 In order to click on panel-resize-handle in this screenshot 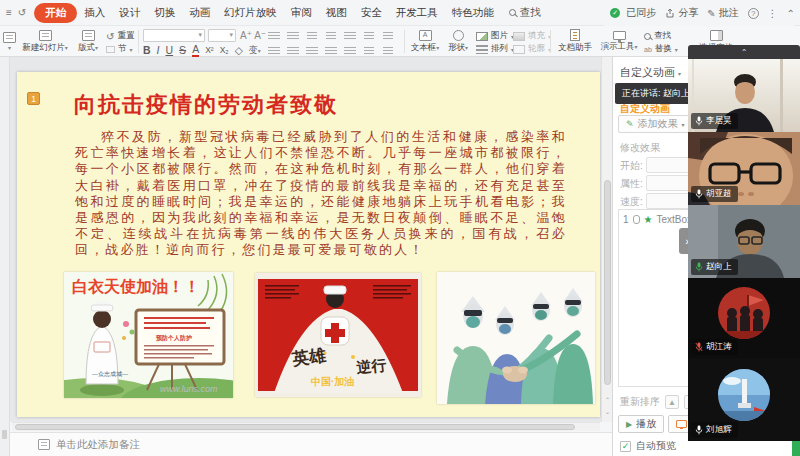, I will do `click(4, 434)`.